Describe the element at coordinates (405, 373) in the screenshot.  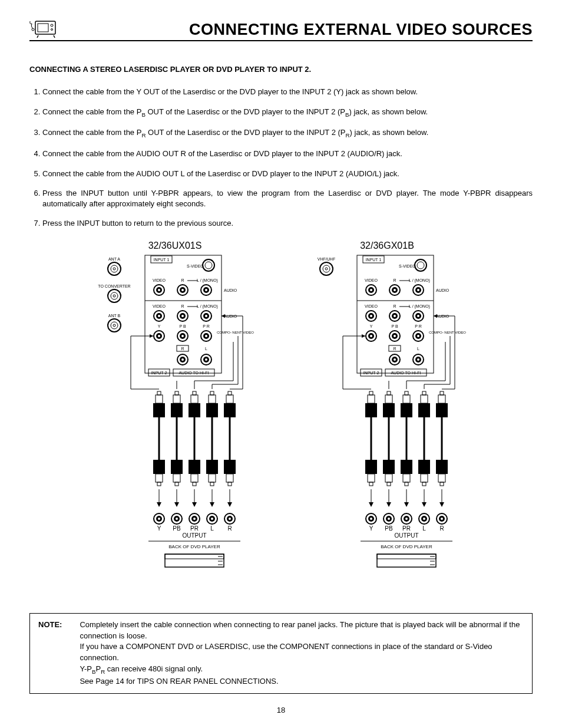
I see `svg-text: AUDIO TO HI-FI` at that location.